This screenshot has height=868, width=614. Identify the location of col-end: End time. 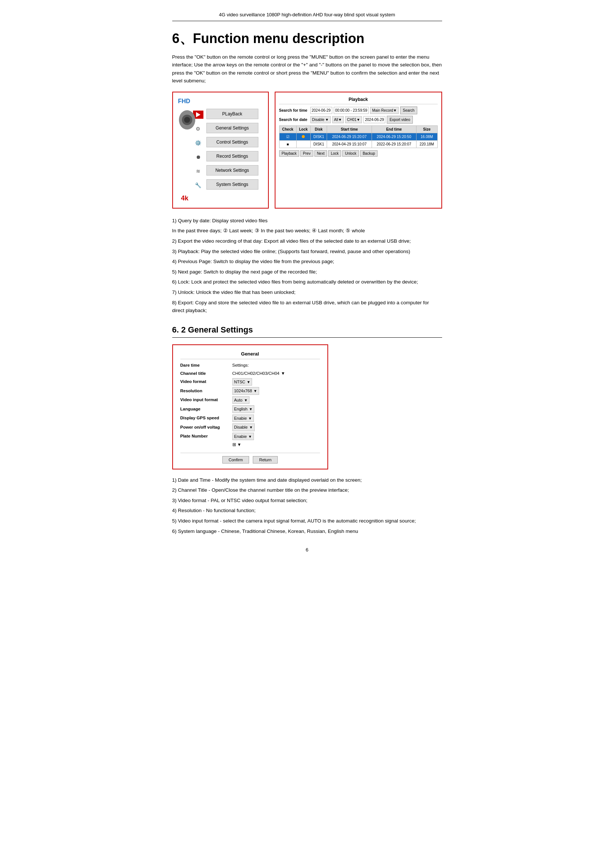
(394, 129).